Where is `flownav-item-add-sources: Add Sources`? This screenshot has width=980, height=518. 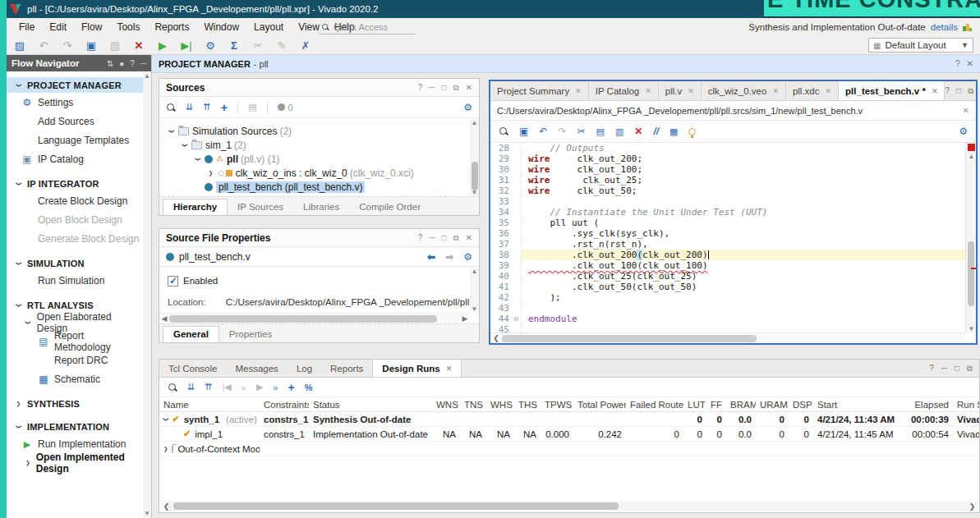
flownav-item-add-sources: Add Sources is located at coordinates (75, 121).